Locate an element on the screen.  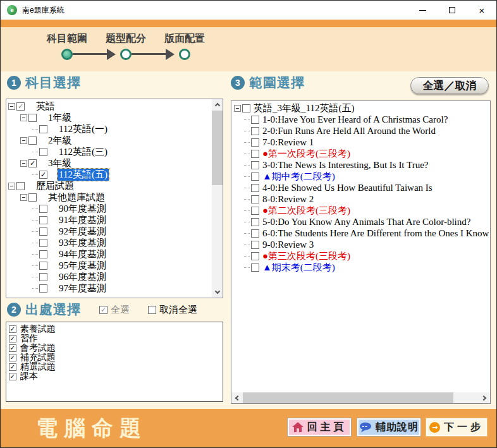
tree-row: 2-0:Fun Runs Are Held All Around the Wor… is located at coordinates (362, 131).